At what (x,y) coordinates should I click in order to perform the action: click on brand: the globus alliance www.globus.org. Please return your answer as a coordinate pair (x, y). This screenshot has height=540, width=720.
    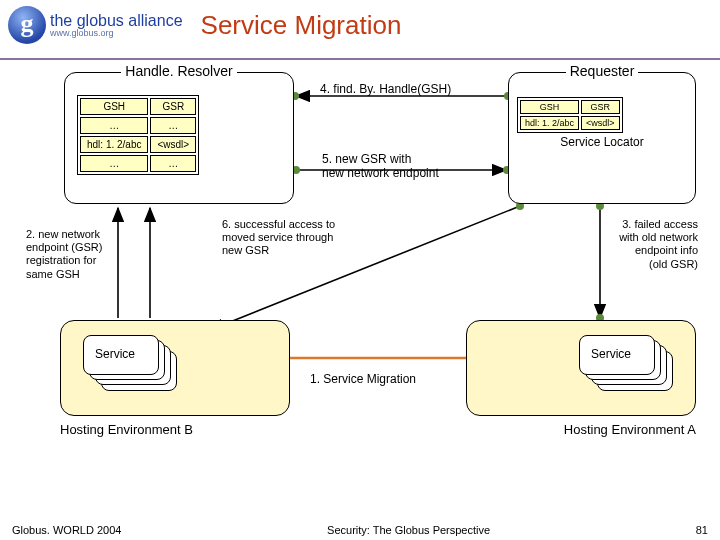
    Looking at the image, I should click on (116, 26).